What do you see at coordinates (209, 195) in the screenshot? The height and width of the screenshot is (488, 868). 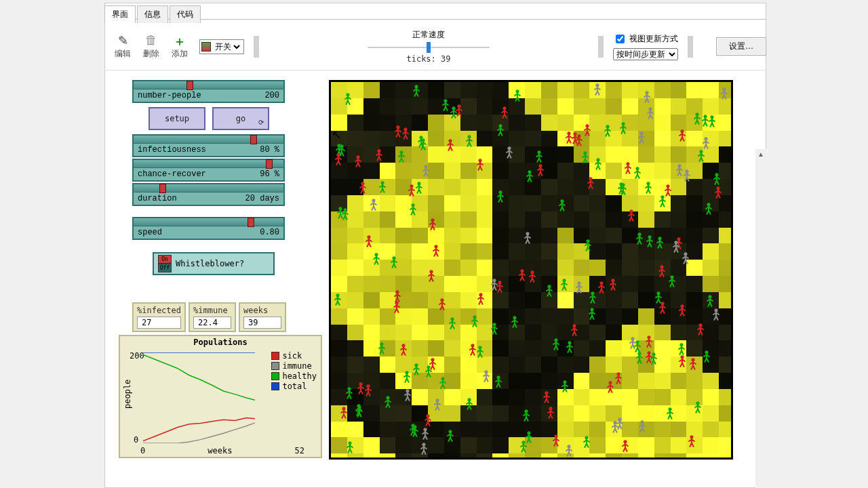 I see `slider-duration: duration20 days` at bounding box center [209, 195].